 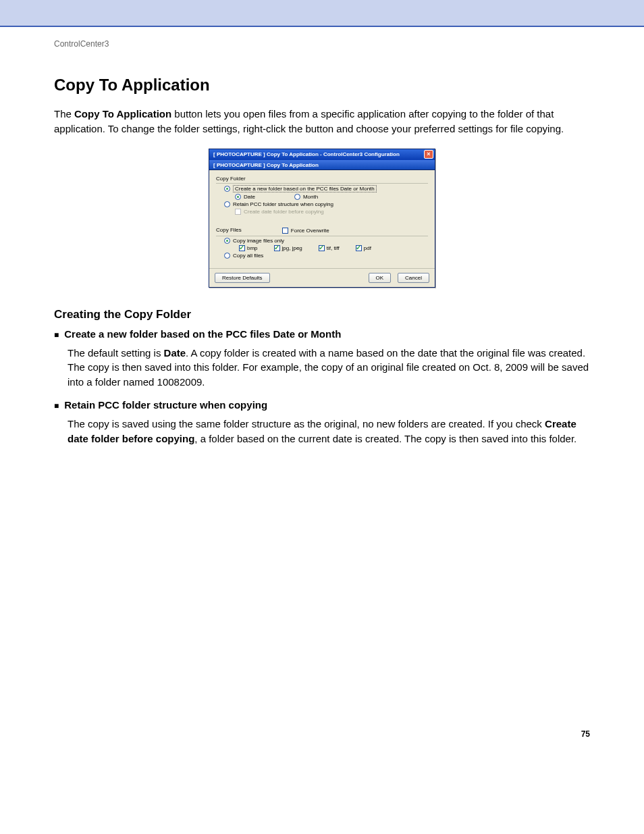 What do you see at coordinates (64, 113) in the screenshot?
I see `intro-pre: The` at bounding box center [64, 113].